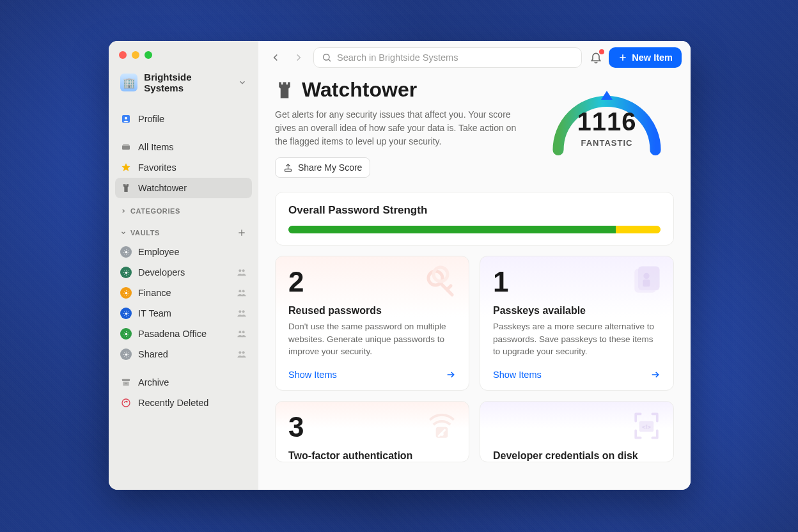  Describe the element at coordinates (156, 147) in the screenshot. I see `sidebar-label: All Items` at that location.